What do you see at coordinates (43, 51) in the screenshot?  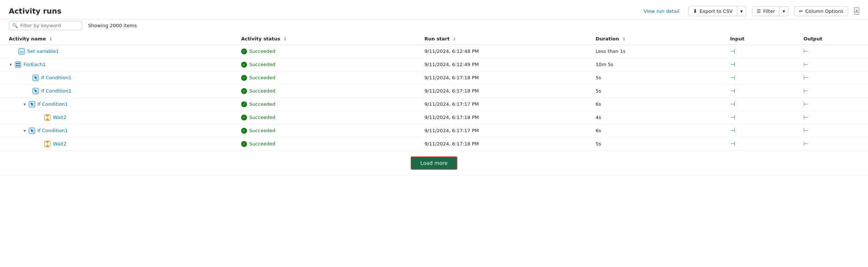 I see `activity-name-label: Set variable1` at bounding box center [43, 51].